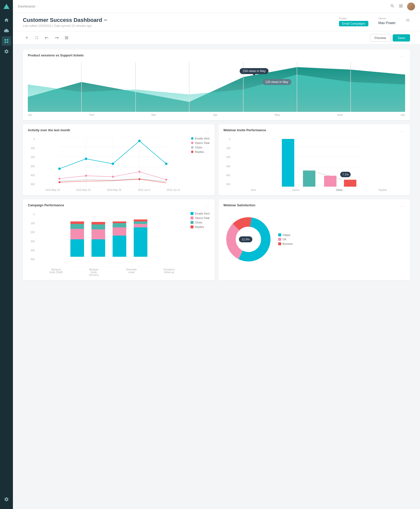  Describe the element at coordinates (65, 22) in the screenshot. I see `header-left: Customer Success Dashboard ✏ Last edited…` at that location.